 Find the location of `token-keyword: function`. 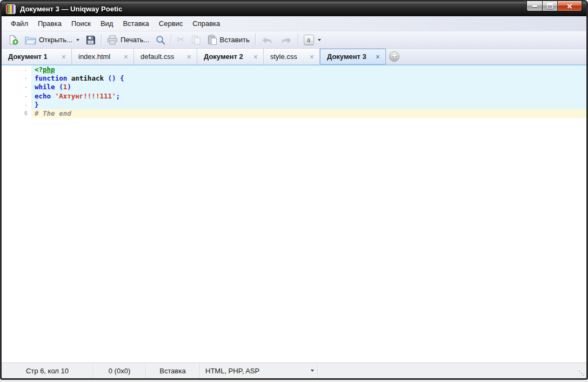

token-keyword: function is located at coordinates (51, 78).